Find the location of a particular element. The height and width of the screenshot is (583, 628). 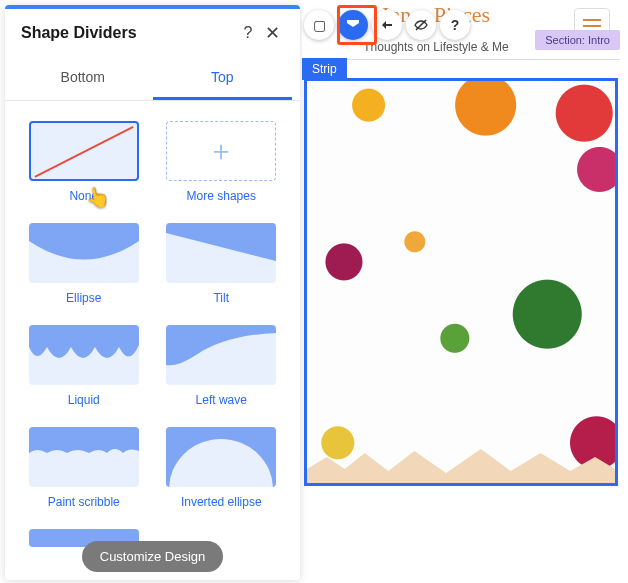

help-button: ? is located at coordinates (248, 33).